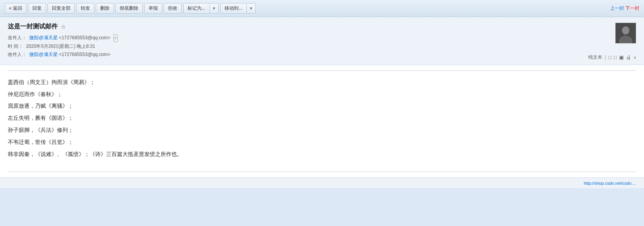 The width and height of the screenshot is (644, 226). What do you see at coordinates (322, 172) in the screenshot?
I see `bottom-divider` at bounding box center [322, 172].